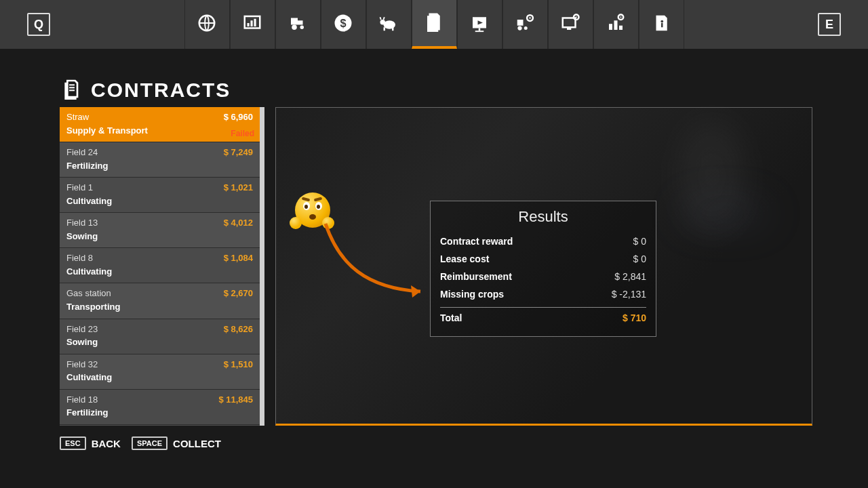 The height and width of the screenshot is (488, 868). I want to click on results-row: Missing crops$ -2,131, so click(543, 294).